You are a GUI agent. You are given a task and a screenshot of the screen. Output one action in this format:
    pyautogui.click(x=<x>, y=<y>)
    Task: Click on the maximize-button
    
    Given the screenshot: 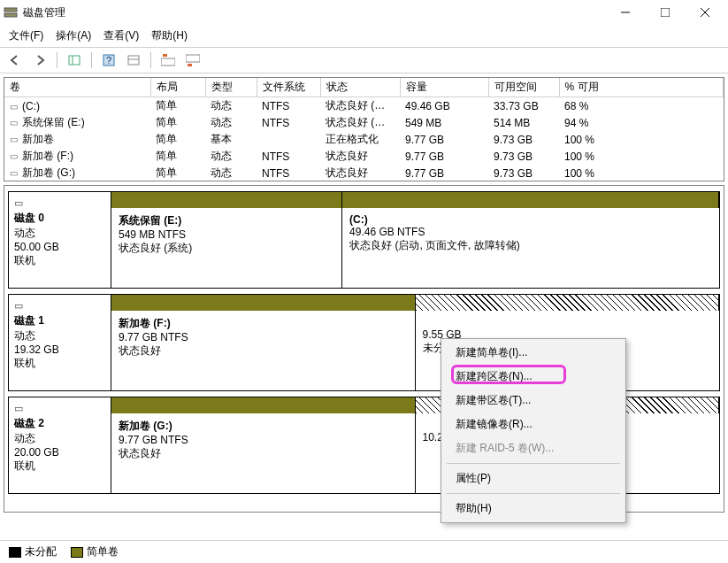 What is the action you would take?
    pyautogui.click(x=665, y=12)
    